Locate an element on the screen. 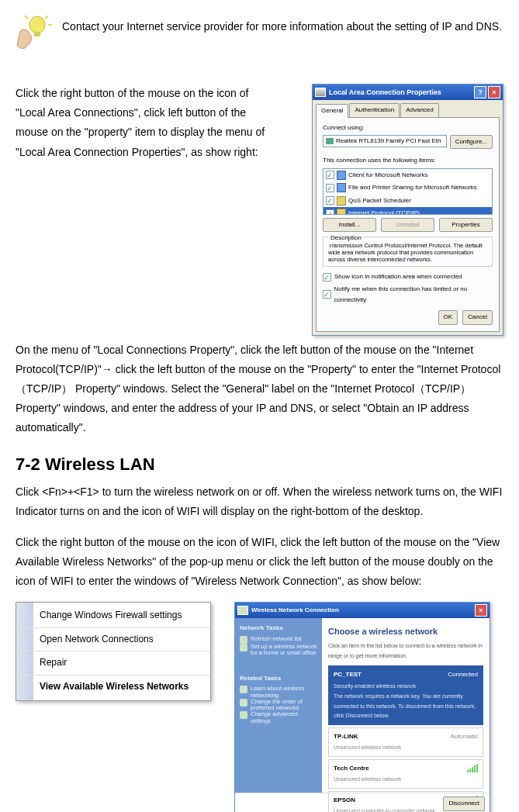  lan-properties-figure: Local Area Connection Properties ? × Gen… is located at coordinates (408, 209).